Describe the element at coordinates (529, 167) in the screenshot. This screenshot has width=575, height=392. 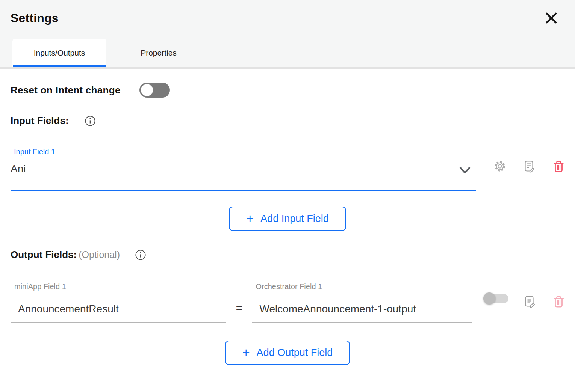
I see `input-field-1-actions` at that location.